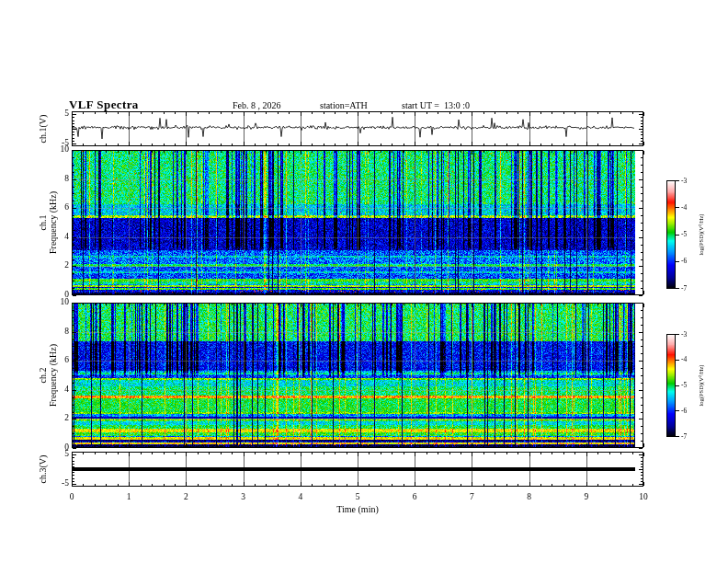  I want to click on ch2-freq-tick-label: 6, so click(57, 360).